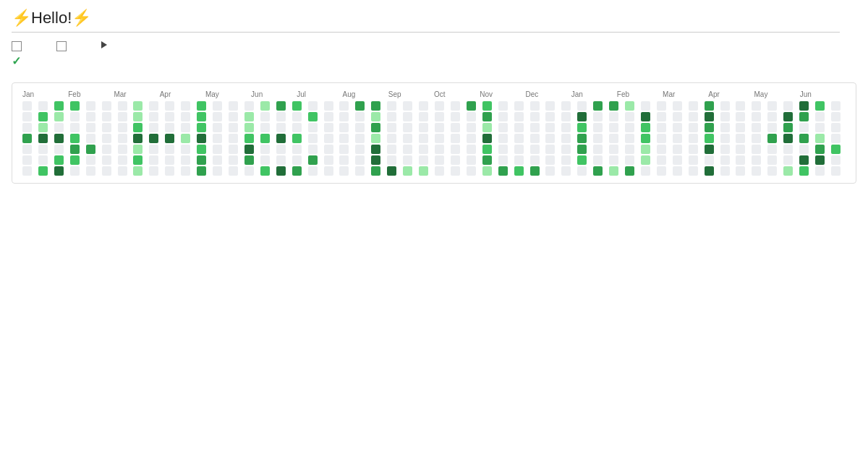 Image resolution: width=868 pixels, height=454 pixels. Describe the element at coordinates (425, 20) in the screenshot. I see `text-input` at that location.